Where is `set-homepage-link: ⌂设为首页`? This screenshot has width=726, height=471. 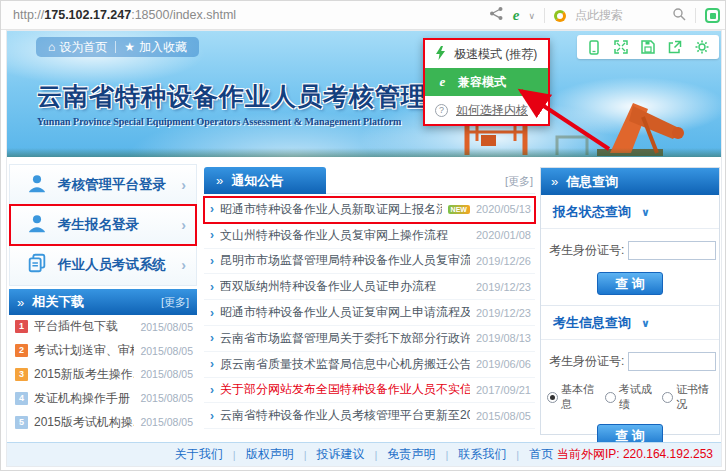
set-homepage-link: ⌂设为首页 is located at coordinates (78, 48).